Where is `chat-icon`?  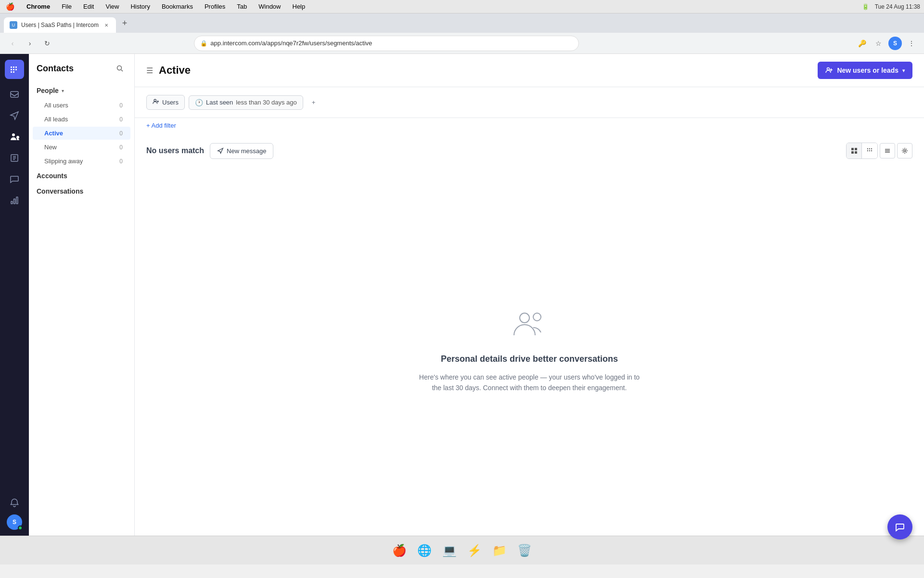
chat-icon is located at coordinates (14, 179).